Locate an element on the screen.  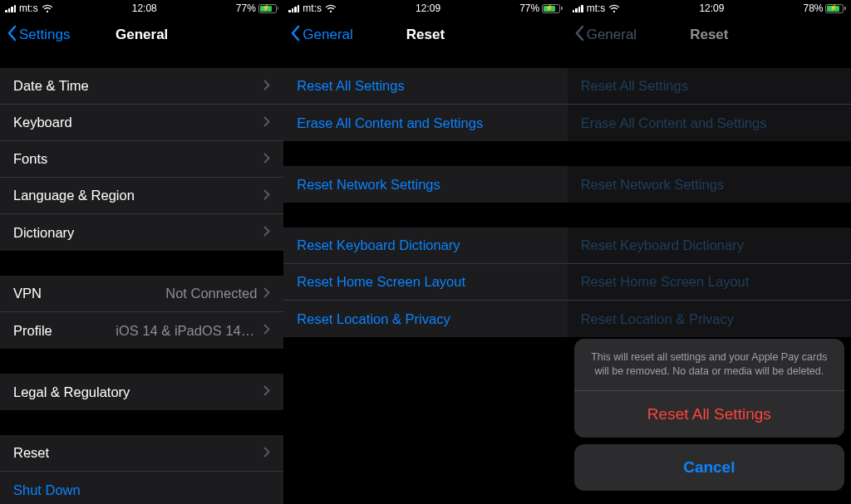
cancel-button: Cancel is located at coordinates (710, 467).